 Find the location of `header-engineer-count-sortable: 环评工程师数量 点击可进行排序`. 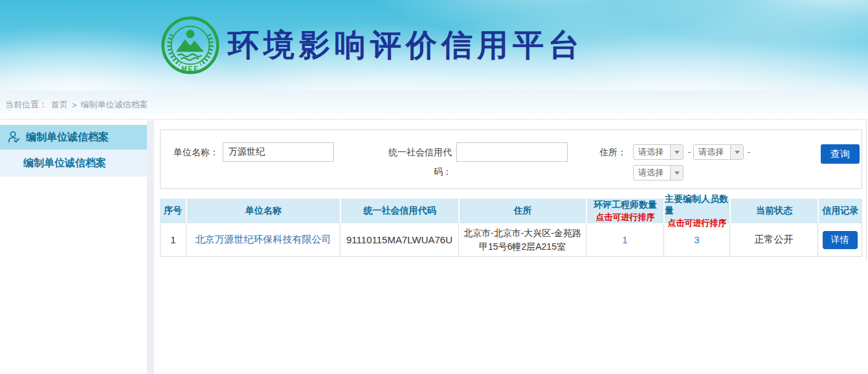

header-engineer-count-sortable: 环评工程师数量 点击可进行排序 is located at coordinates (625, 211).